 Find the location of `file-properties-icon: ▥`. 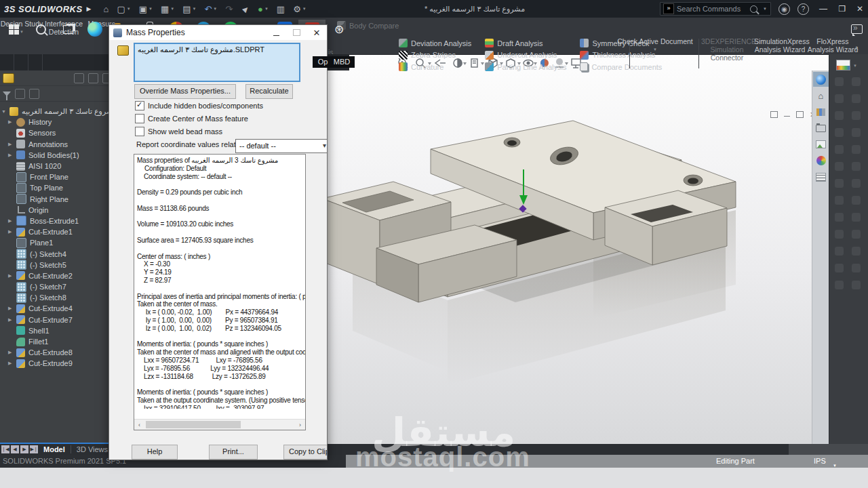

file-properties-icon: ▥ is located at coordinates (281, 9).